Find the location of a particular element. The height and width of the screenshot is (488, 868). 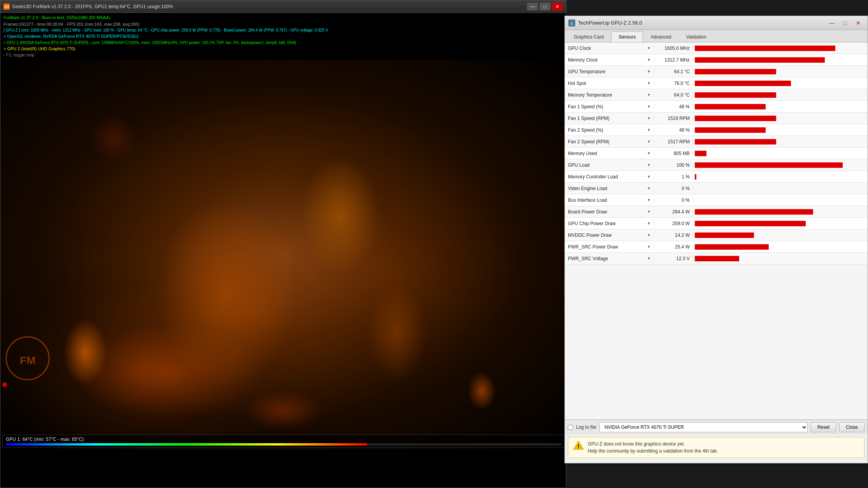

sensor-value: 100 % is located at coordinates (674, 165).